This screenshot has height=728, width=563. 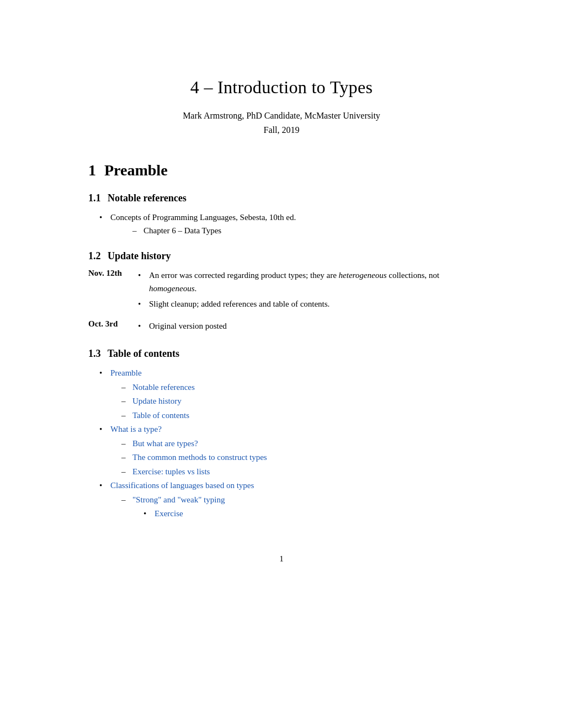 I want to click on toc-link-strong-weak: "Strong" and "weak" typing, so click(x=179, y=500).